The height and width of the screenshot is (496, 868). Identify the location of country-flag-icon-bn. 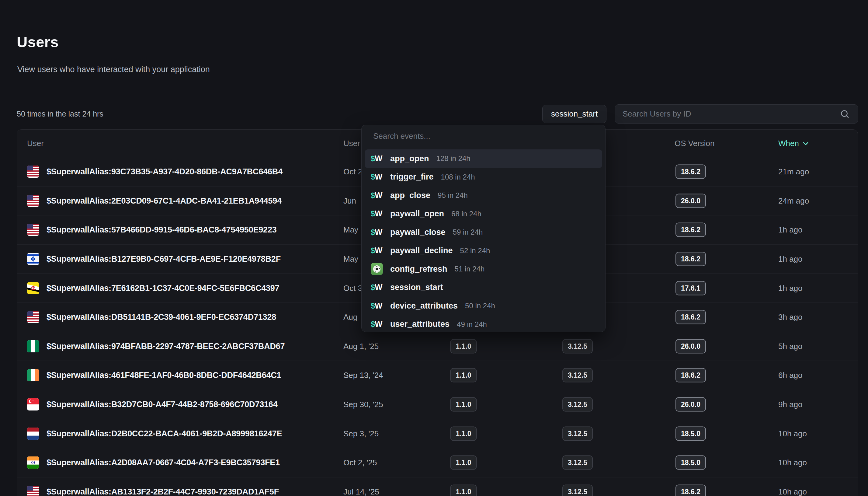
(33, 288).